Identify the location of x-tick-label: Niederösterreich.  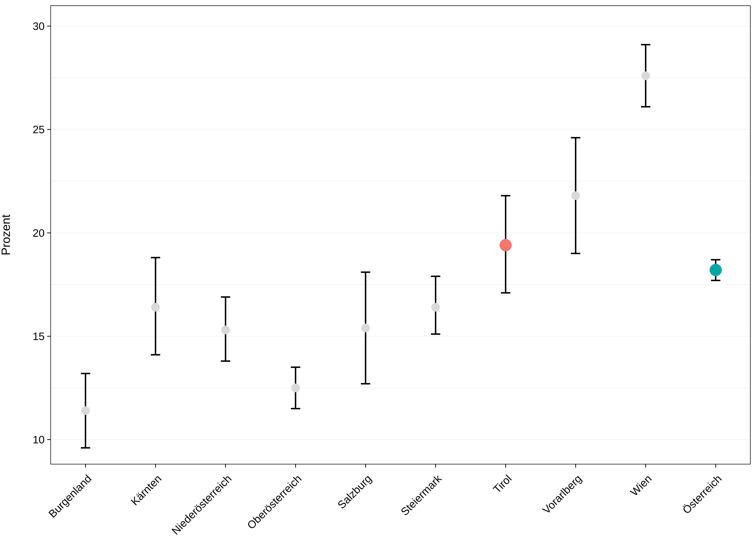
(201, 505).